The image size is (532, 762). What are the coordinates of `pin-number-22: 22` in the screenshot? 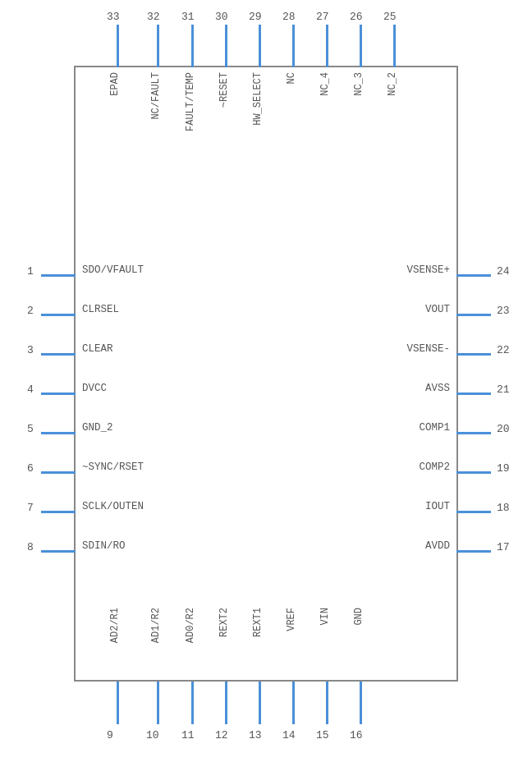 It's located at (503, 350).